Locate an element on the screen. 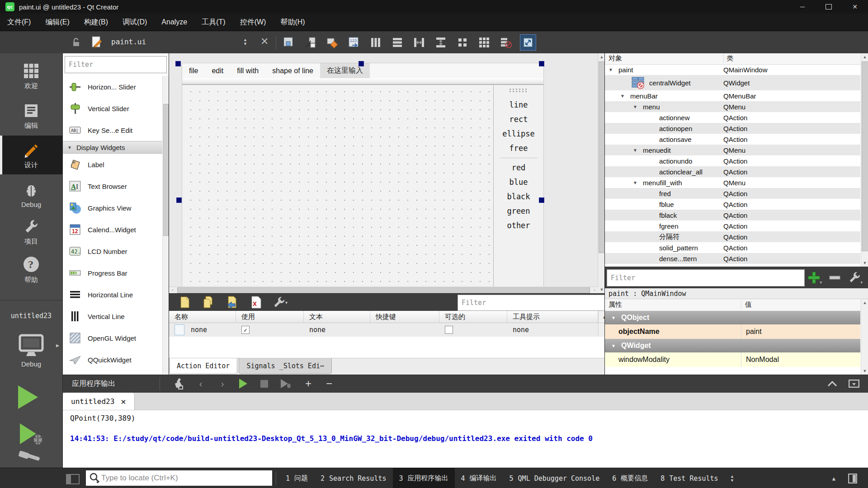  widget-lcd-number: 42. LCD Number is located at coordinates (116, 251).